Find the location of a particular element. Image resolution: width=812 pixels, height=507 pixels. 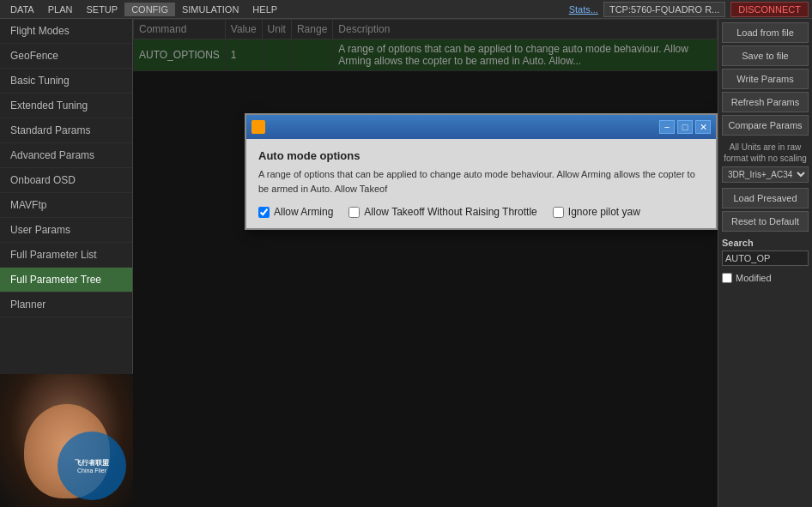

option-allow-arming: Allow Arming is located at coordinates (295, 212).